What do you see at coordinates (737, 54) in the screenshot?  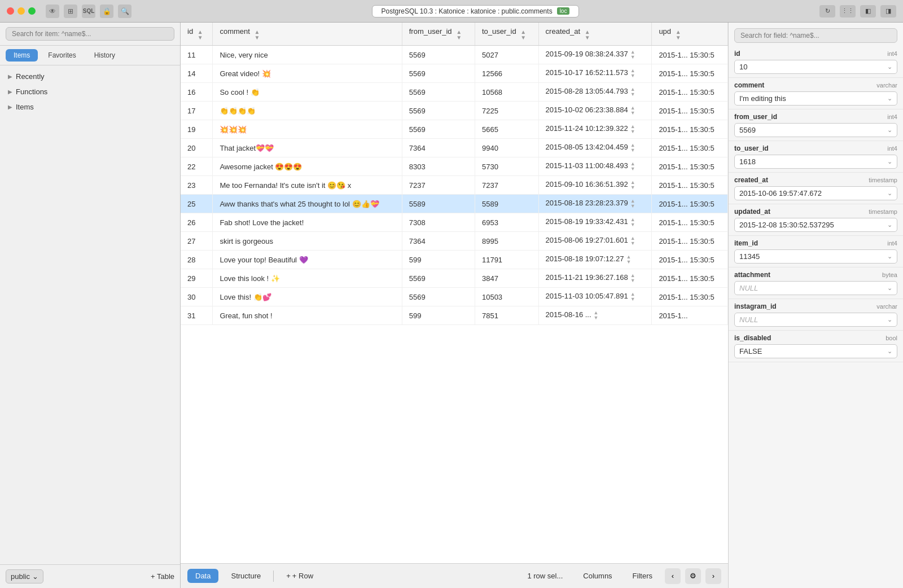 I see `field-name: id` at bounding box center [737, 54].